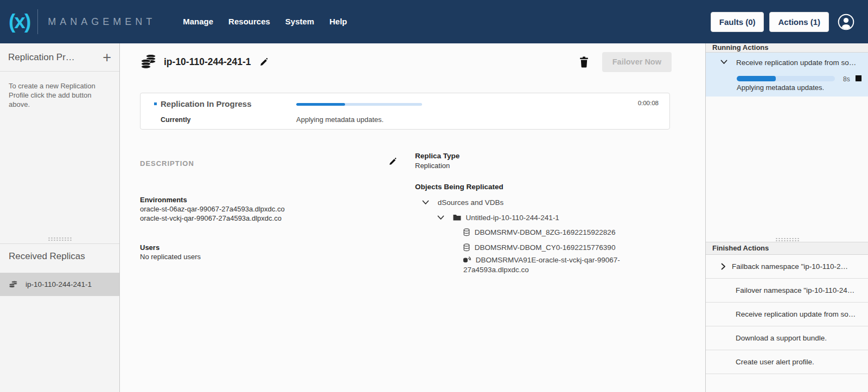 Image resolution: width=868 pixels, height=392 pixels. I want to click on replica-title-row: ip-10-110-244-241-1 Failover Now, so click(406, 62).